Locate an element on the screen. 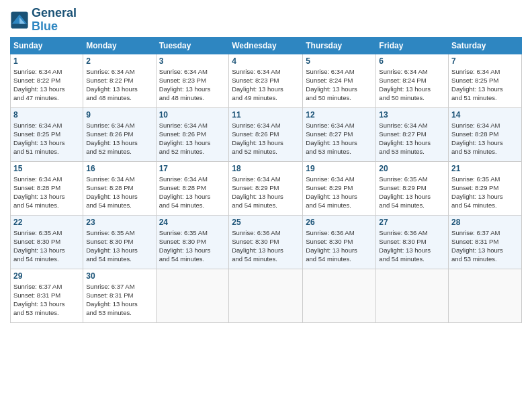  calendar-cell: 26Sunrise: 6:36 AM Sunset: 8:30 PM Dayli… is located at coordinates (340, 242).